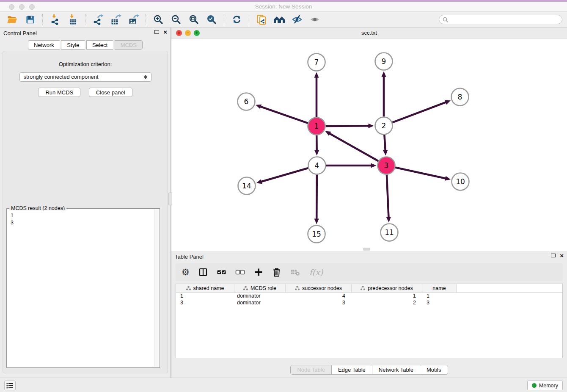 This screenshot has height=392, width=567. I want to click on node-table: shared name MCDS role successor nodes pr…, so click(369, 321).